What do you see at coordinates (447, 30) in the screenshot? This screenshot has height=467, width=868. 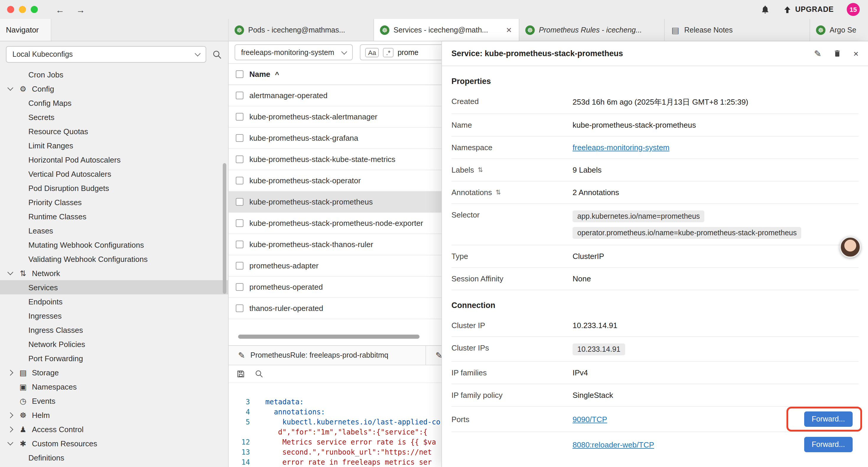 I see `tab: ☸ Services - icecheng@math... ×` at bounding box center [447, 30].